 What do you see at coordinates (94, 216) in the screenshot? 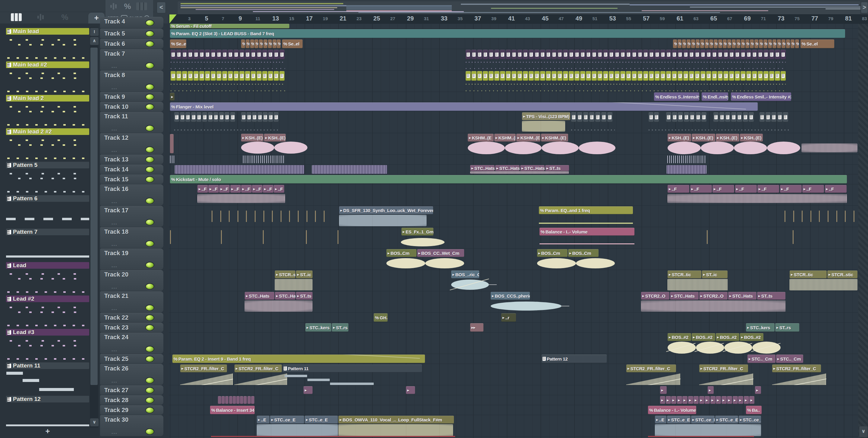
I see `pattern-picker-scroll-thumb` at bounding box center [94, 216].